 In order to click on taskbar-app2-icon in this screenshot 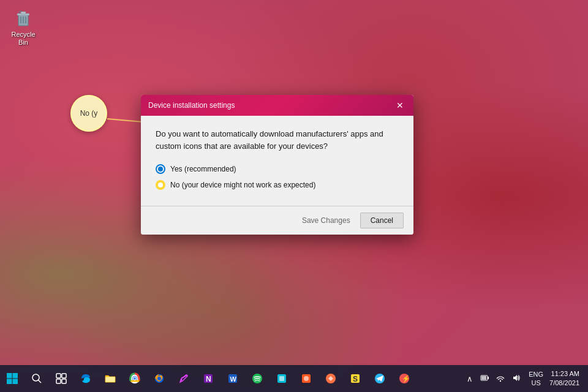, I will do `click(306, 379)`.